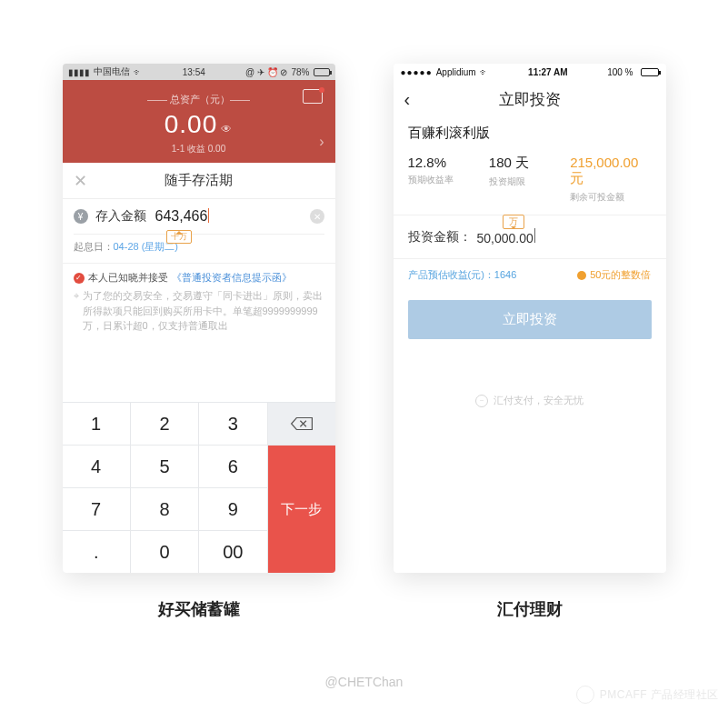 The width and height of the screenshot is (728, 711). I want to click on safety-note: 为了您的交易安全，交易遵守「同卡进出」原则，卖出所得款项只能回到购买所用卡中。单…, so click(204, 311).